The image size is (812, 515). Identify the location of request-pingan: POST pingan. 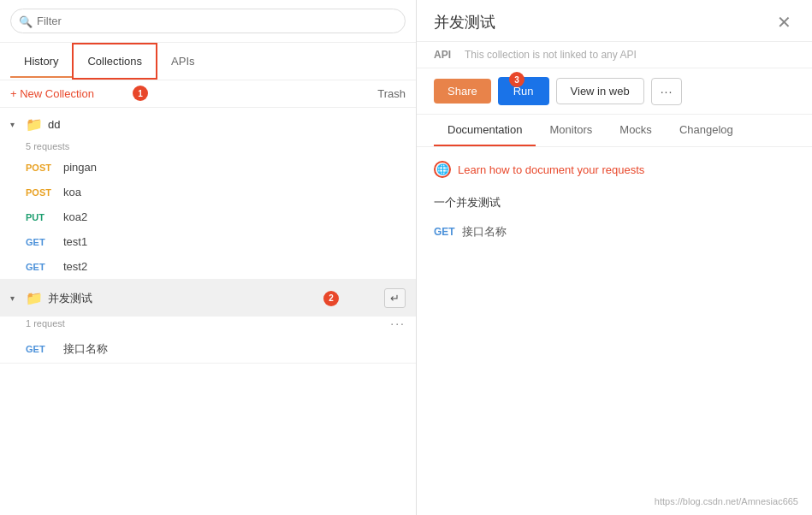
(208, 168).